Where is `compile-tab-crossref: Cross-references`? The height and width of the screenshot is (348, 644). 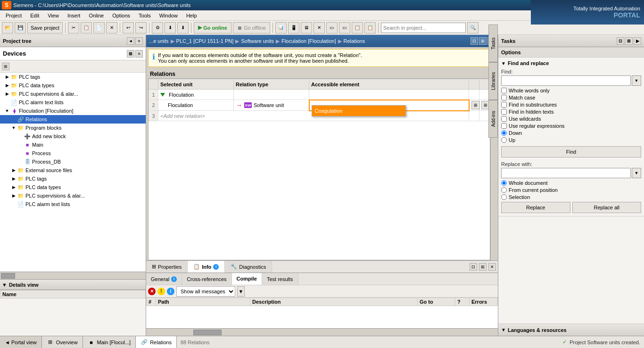 compile-tab-crossref: Cross-references is located at coordinates (206, 279).